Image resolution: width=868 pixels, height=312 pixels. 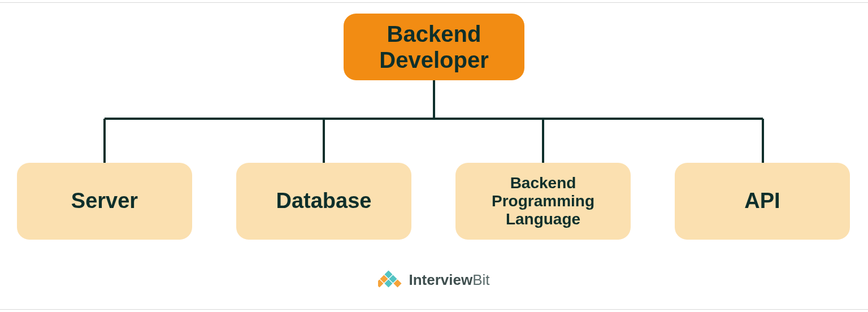 I want to click on child-node-label: Database, so click(x=324, y=201).